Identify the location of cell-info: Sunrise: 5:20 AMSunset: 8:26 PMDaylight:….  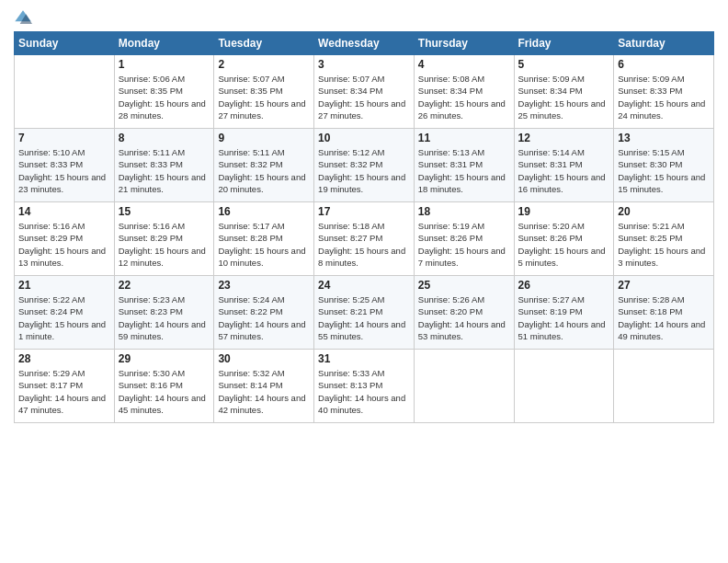
(563, 245).